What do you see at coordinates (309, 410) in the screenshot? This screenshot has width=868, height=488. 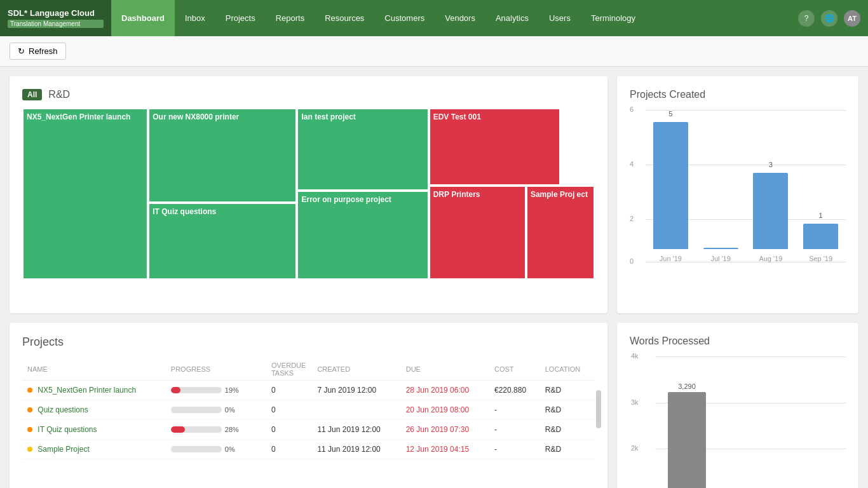 I see `table-row: Quiz questions 0% 0 20 Ju` at bounding box center [309, 410].